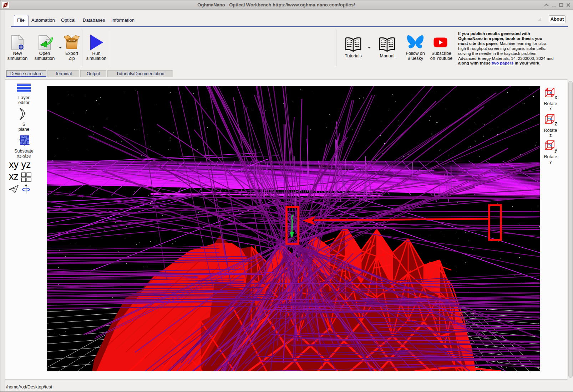 The width and height of the screenshot is (573, 392). What do you see at coordinates (556, 150) in the screenshot?
I see `svg-text: y` at bounding box center [556, 150].